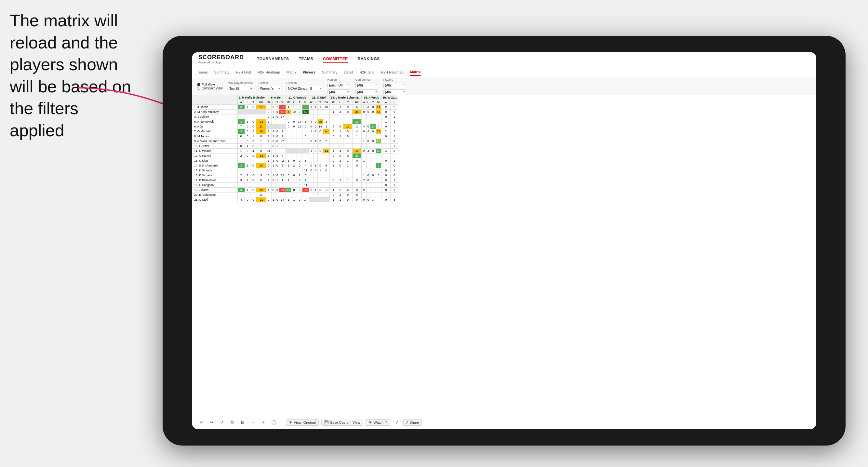 Image resolution: width=868 pixels, height=467 pixels. What do you see at coordinates (215, 136) in the screenshot?
I see `player-name: 8. M Torres` at bounding box center [215, 136].